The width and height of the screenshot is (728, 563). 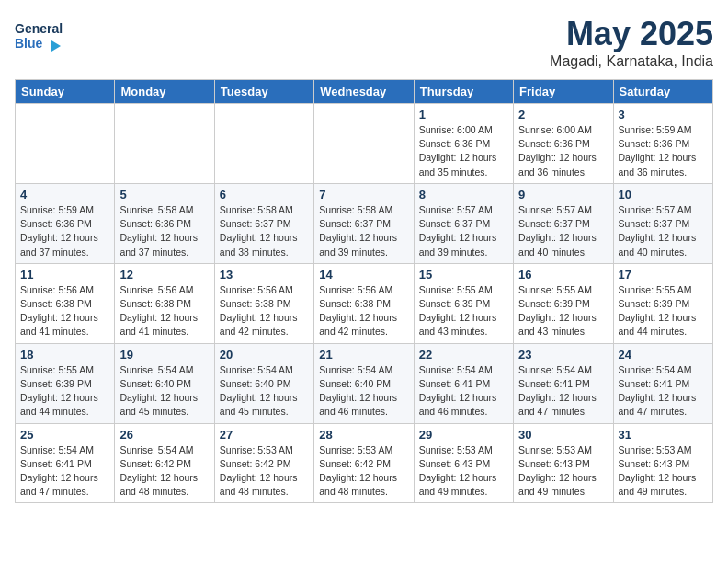 I want to click on calendar-cell: 4Sunrise: 5:59 AMSunset: 6:36 PMDaylight…, so click(x=65, y=223).